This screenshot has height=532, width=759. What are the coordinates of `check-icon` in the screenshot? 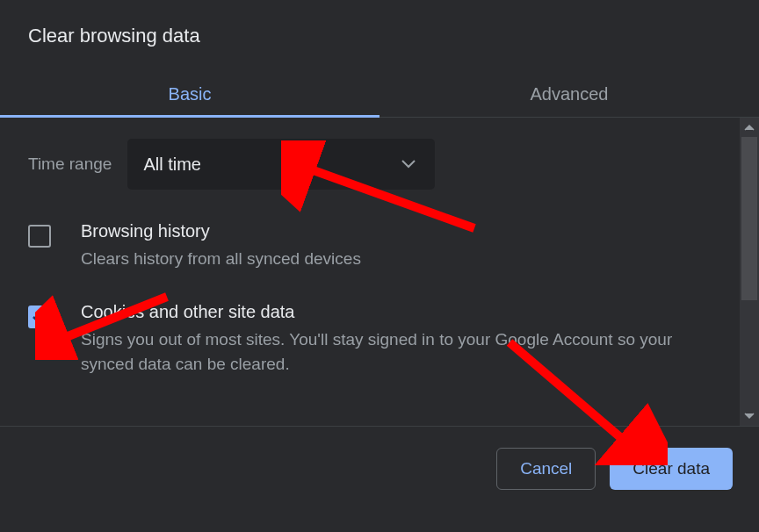 It's located at (40, 317).